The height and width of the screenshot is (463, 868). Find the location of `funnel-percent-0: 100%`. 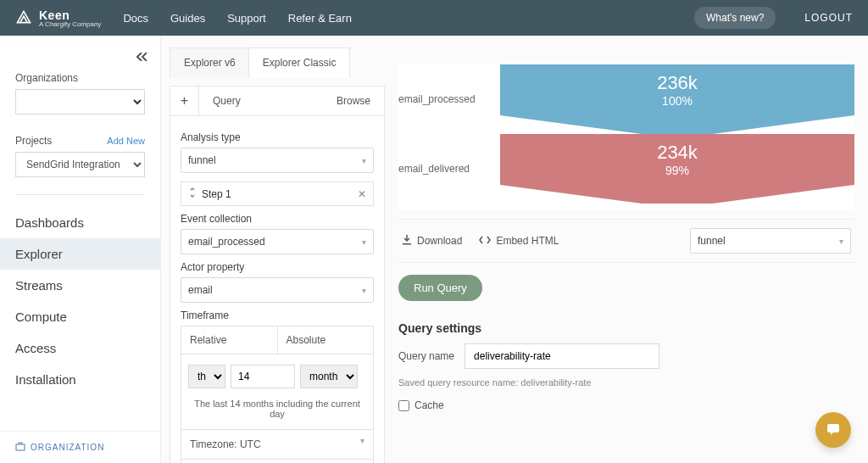

funnel-percent-0: 100% is located at coordinates (677, 101).